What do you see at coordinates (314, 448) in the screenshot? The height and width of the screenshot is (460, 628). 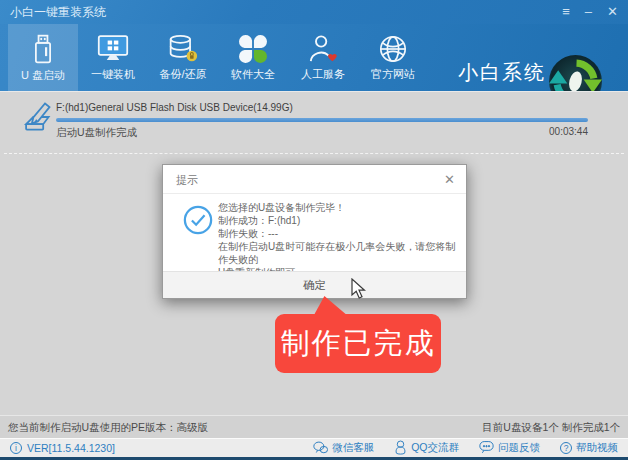 I see `footer-bar: i VER[11.5.44.1230] 微信客服` at bounding box center [314, 448].